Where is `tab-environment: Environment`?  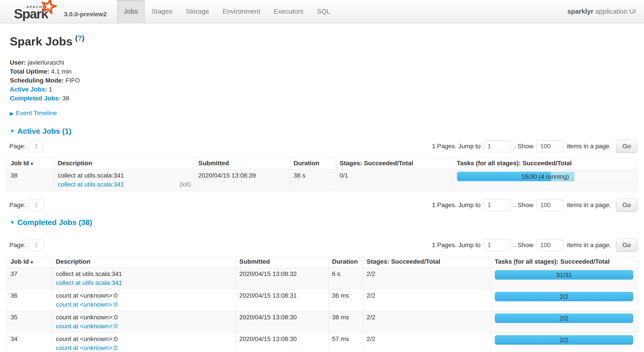 tab-environment: Environment is located at coordinates (241, 12).